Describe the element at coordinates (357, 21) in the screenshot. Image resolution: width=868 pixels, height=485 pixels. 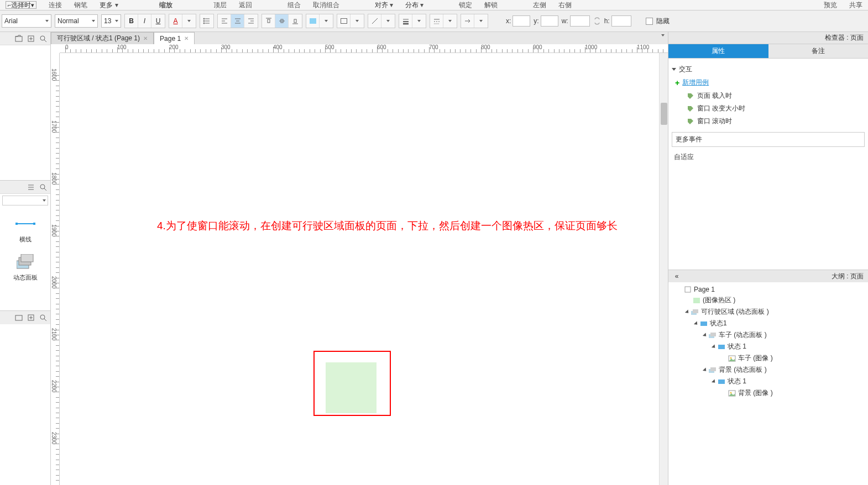
I see `border-dropdown` at that location.